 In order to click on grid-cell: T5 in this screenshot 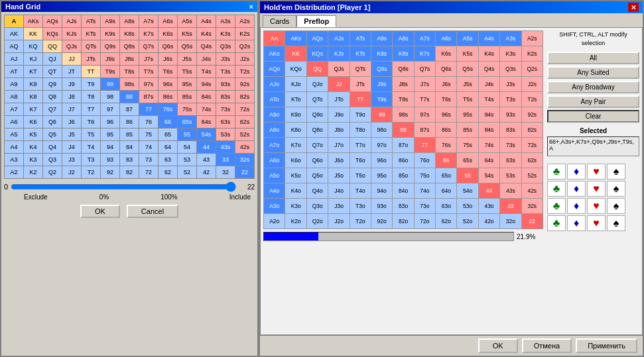, I will do `click(92, 135)`.